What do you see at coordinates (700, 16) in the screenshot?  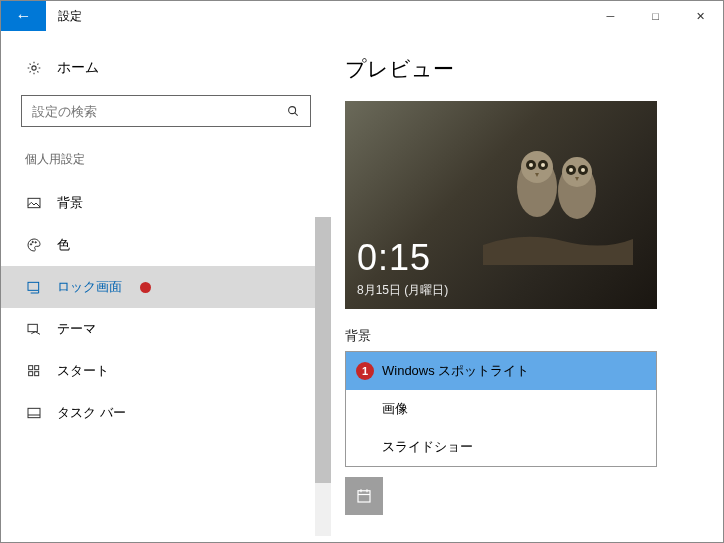 I see `close-button: ✕` at bounding box center [700, 16].